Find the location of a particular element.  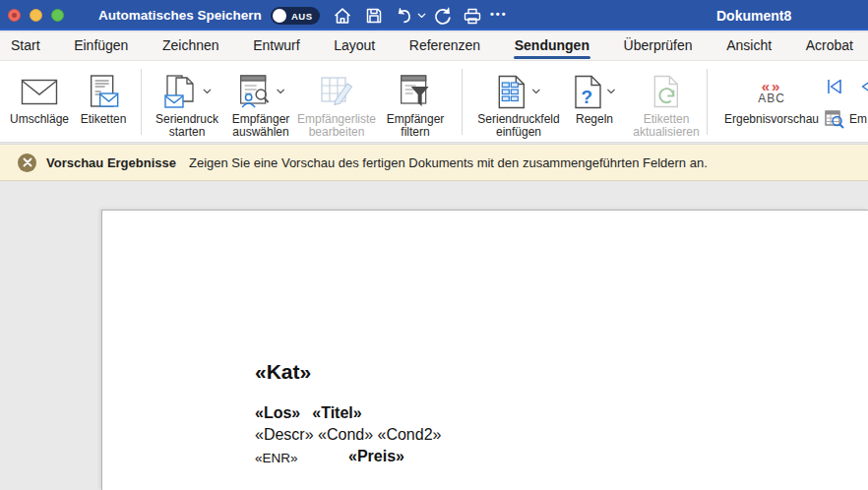

merge-field-titel: «Titel» is located at coordinates (337, 413).